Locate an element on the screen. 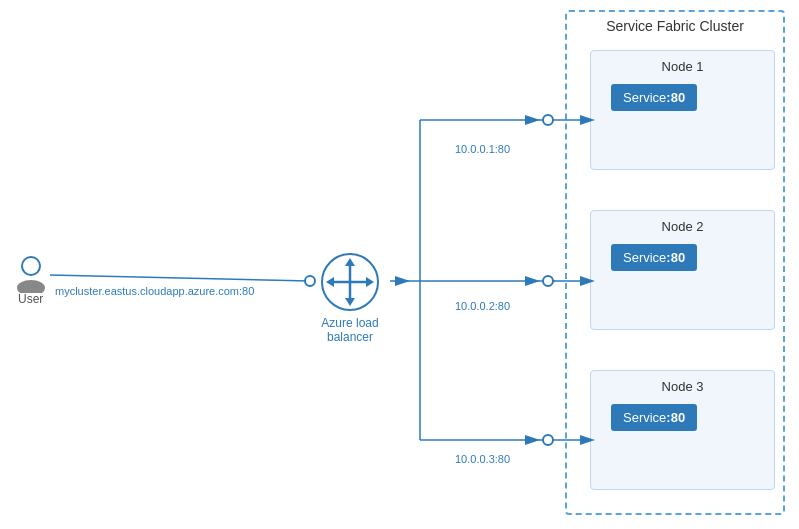  load-balancer-icon is located at coordinates (350, 282).